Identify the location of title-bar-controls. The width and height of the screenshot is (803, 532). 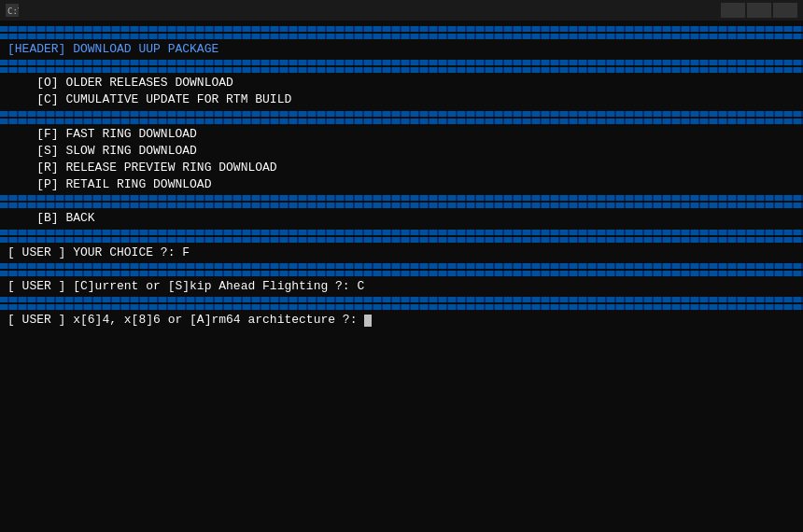
(759, 10).